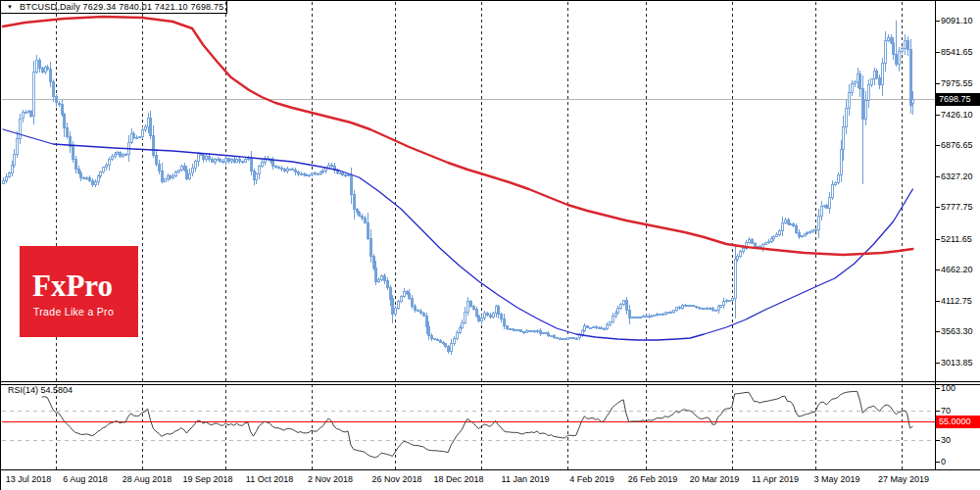 The width and height of the screenshot is (980, 490). I want to click on fxpro-tagline: Trade Like a Pro, so click(86, 312).